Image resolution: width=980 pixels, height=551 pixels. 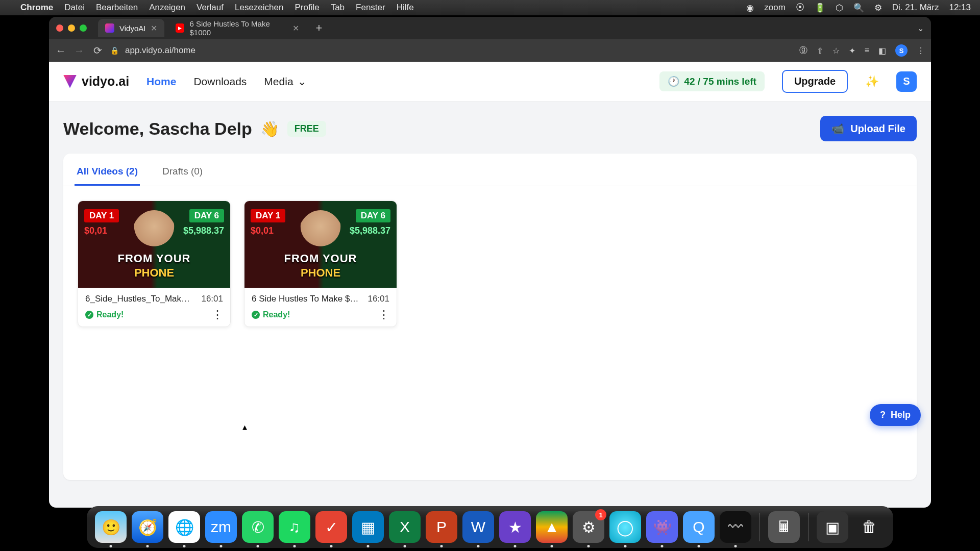 I want to click on tab-youtube: ▶ 6 Side Hustles To Make $1000 ✕, so click(x=237, y=28).